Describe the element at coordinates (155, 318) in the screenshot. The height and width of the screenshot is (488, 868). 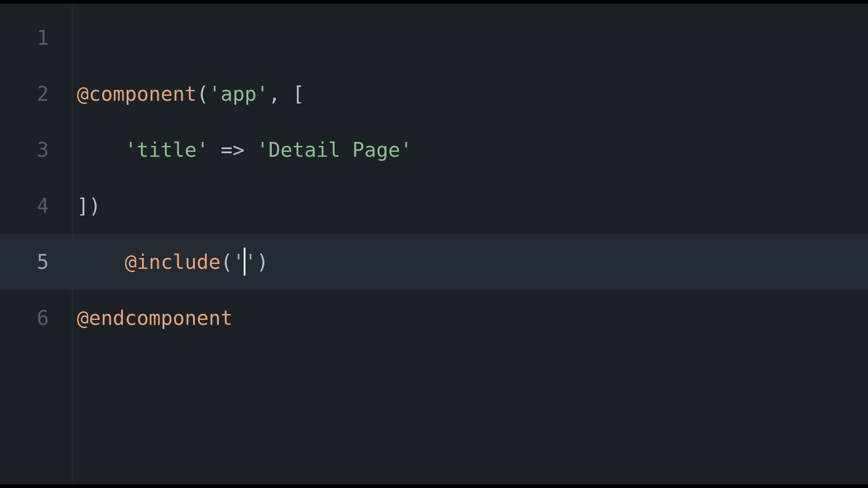
I see `directive-token: @endcomponent` at that location.